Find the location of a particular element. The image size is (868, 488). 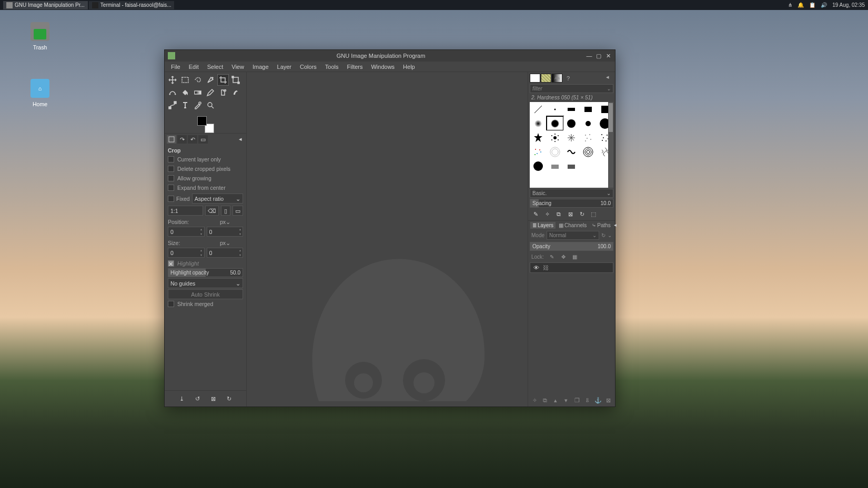

brush-scrollbar is located at coordinates (611, 145).